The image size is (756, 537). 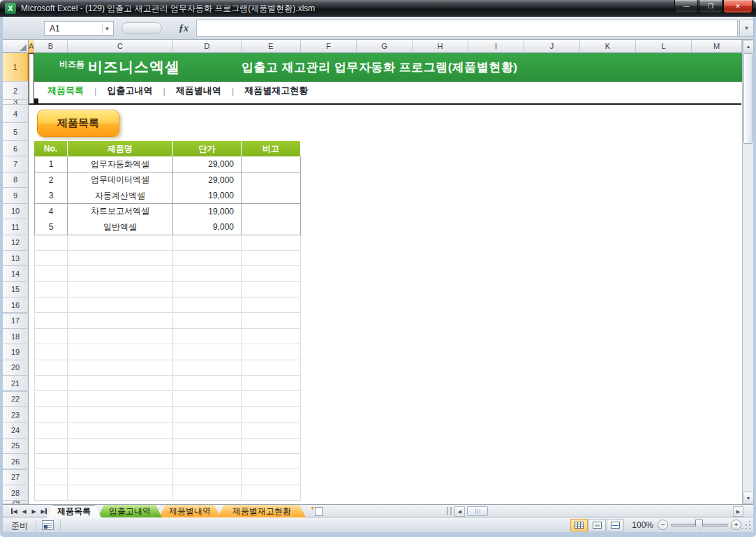 What do you see at coordinates (15, 132) in the screenshot?
I see `row-header-5: 5` at bounding box center [15, 132].